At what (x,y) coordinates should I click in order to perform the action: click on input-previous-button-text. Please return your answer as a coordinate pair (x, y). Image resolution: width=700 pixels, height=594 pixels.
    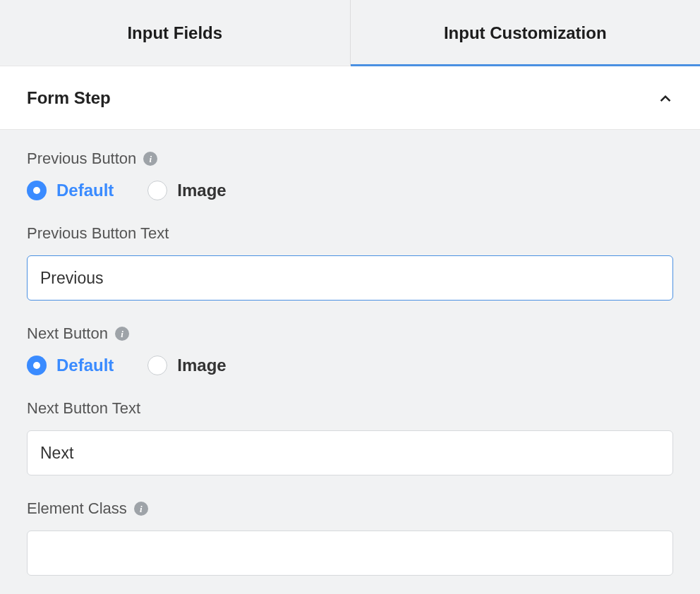
    Looking at the image, I should click on (350, 278).